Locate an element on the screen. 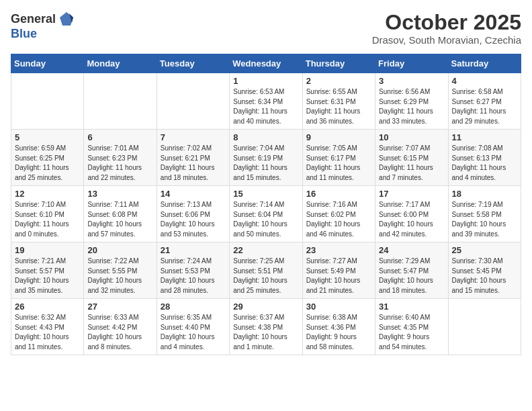 Image resolution: width=532 pixels, height=411 pixels. day-info: Sunrise: 7:19 AM Sunset: 5:58 PM Dayligh… is located at coordinates (485, 220).